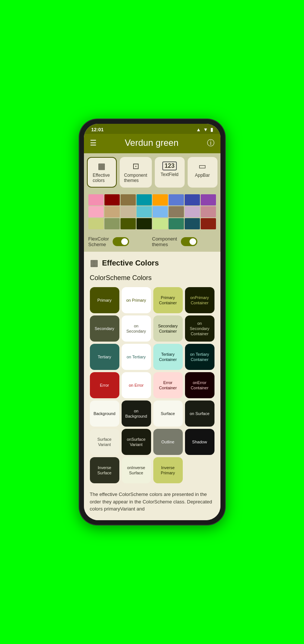 This screenshot has width=304, height=644. Describe the element at coordinates (104, 329) in the screenshot. I see `color-chip-secondary: Secondary` at that location.